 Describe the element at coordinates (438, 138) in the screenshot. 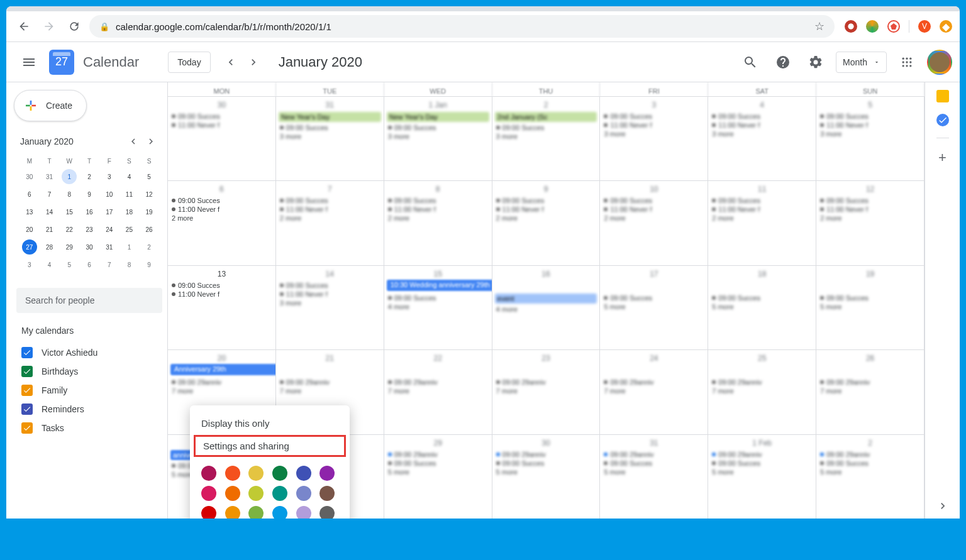

I see `day-cell: 1 JanNew Year's Day09:00 Succes3 more` at that location.